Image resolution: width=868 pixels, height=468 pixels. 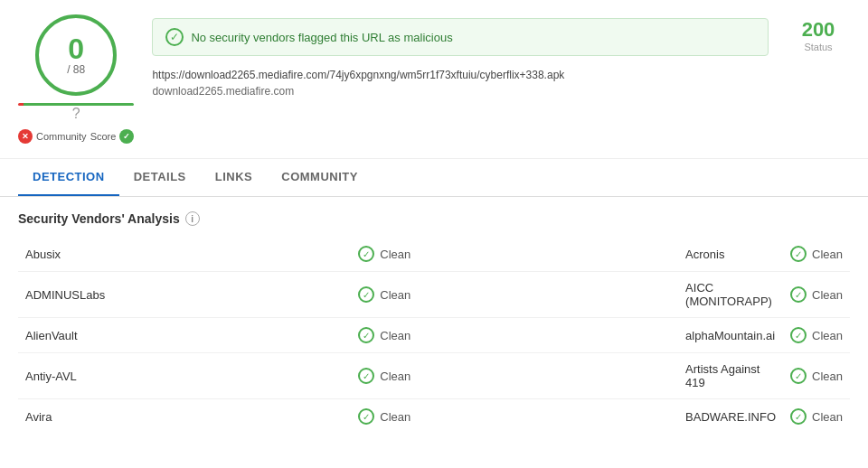 I want to click on vendor-name-right: BADWARE.INFO, so click(x=731, y=417).